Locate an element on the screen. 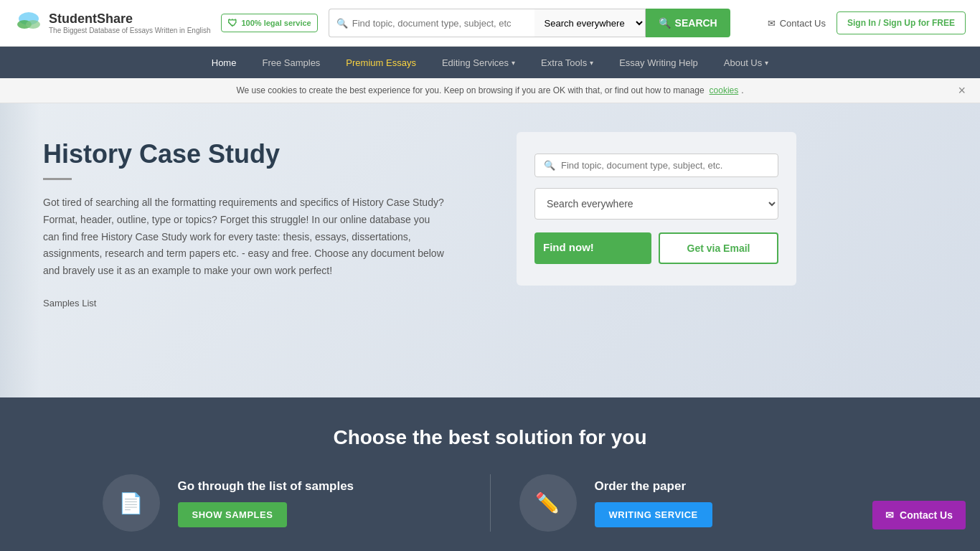 This screenshot has height=551, width=980. nav-extra-tools-label: Extra Tools is located at coordinates (564, 63).